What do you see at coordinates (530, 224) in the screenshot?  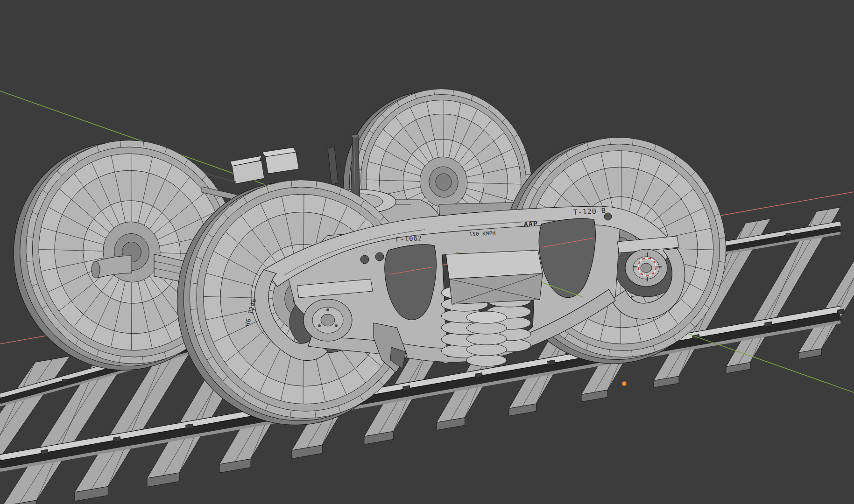 I see `frame-marking-standard: ААР` at bounding box center [530, 224].